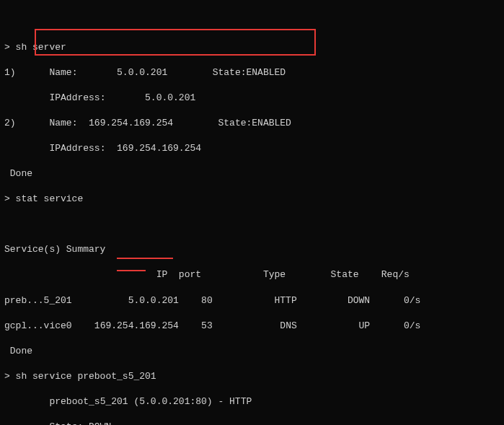 Image resolution: width=504 pixels, height=425 pixels. I want to click on server-1-state-label: State:, so click(229, 72).